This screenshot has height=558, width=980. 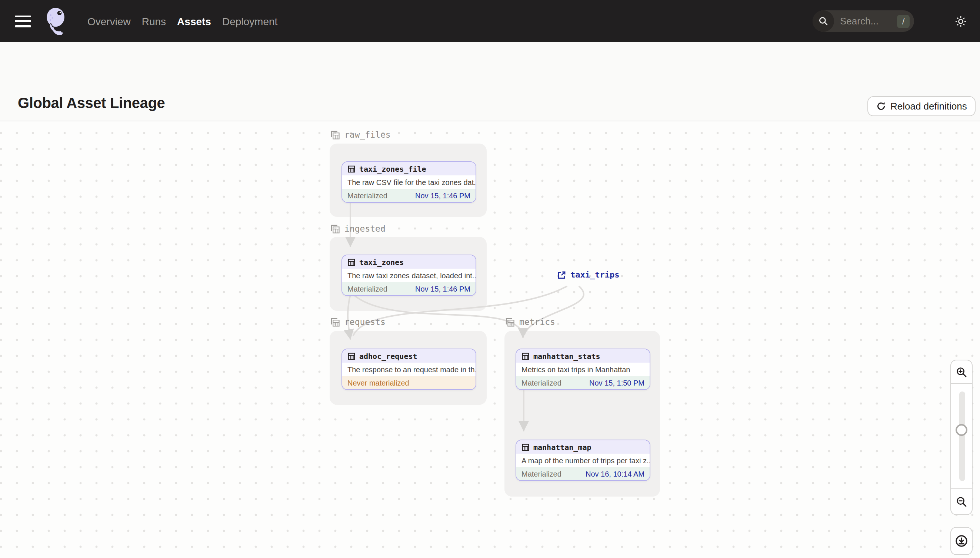 I want to click on asset-description: A map of the number of trips per taxi z.…, so click(x=583, y=460).